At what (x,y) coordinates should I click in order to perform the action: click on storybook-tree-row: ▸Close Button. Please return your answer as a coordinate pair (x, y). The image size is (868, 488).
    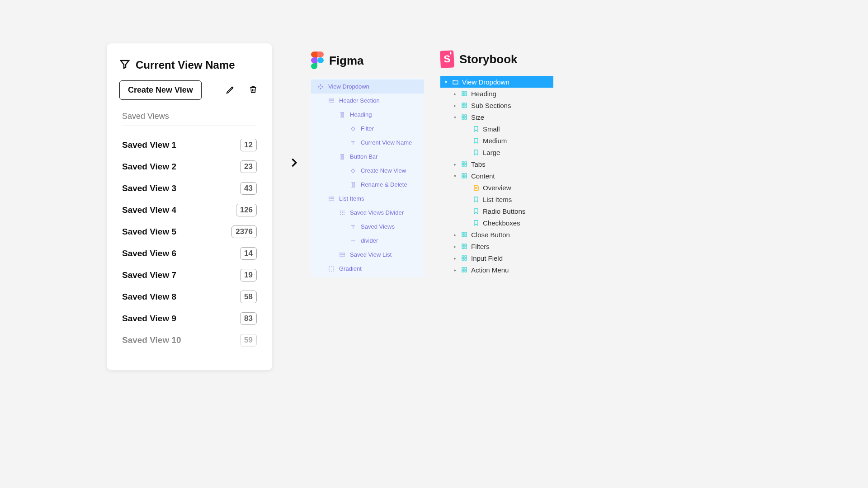
    Looking at the image, I should click on (497, 235).